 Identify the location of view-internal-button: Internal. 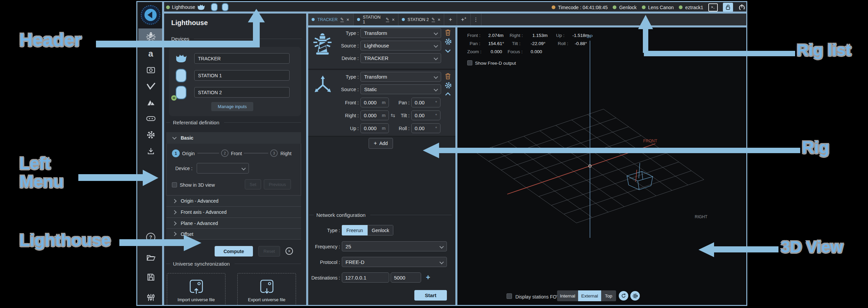
(568, 296).